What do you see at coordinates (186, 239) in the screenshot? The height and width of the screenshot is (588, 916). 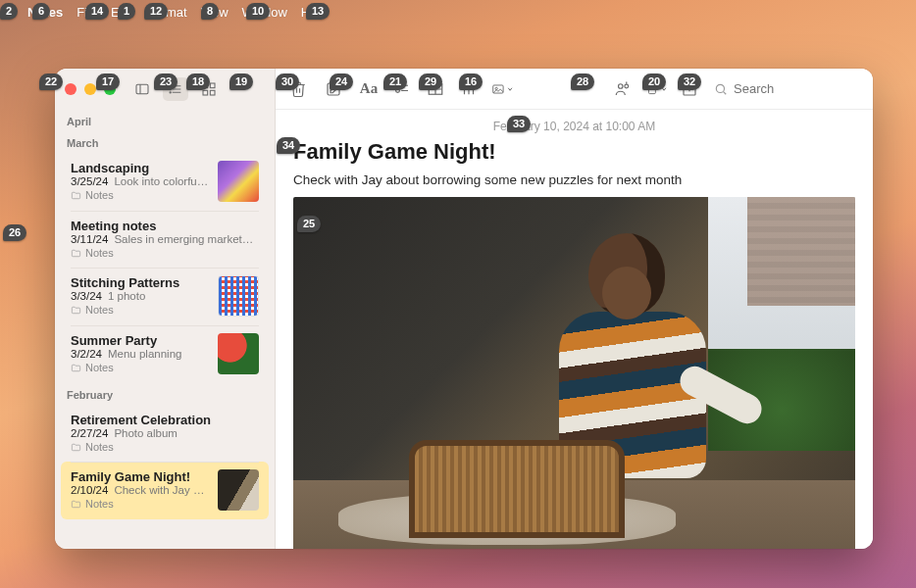 I see `note-item-preview: Sales in emerging markets…` at bounding box center [186, 239].